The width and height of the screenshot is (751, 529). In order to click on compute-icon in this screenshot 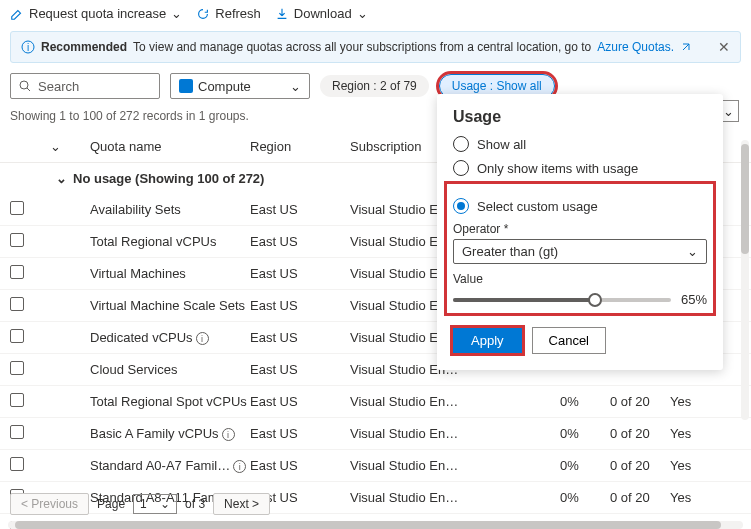, I will do `click(186, 86)`.